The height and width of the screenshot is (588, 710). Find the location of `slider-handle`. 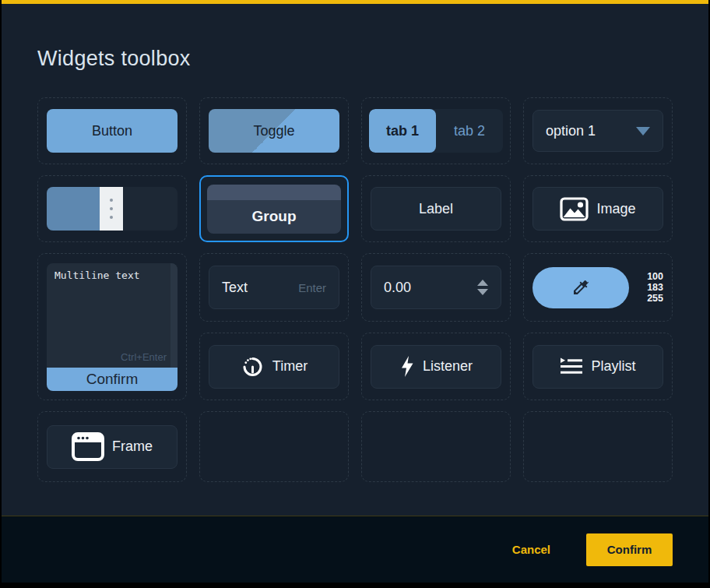

slider-handle is located at coordinates (111, 209).